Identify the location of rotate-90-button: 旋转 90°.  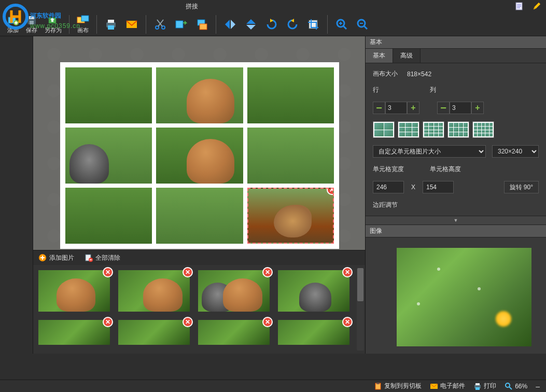
(522, 187).